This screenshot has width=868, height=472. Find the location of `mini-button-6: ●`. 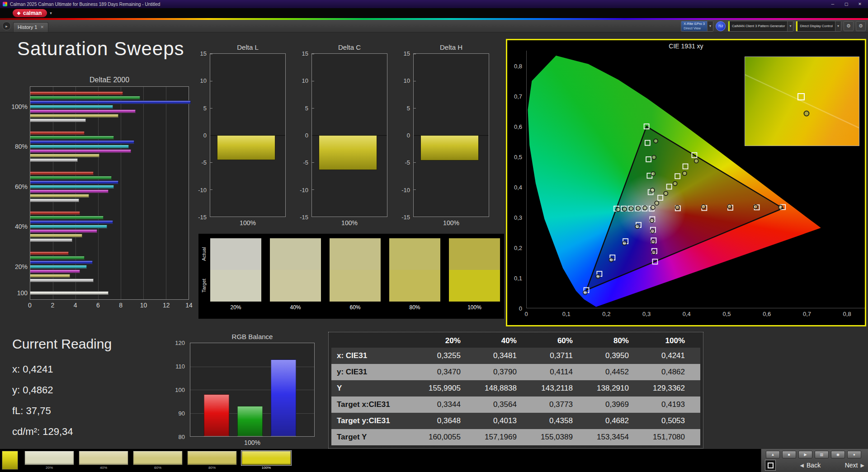

mini-button-6: ● is located at coordinates (854, 455).